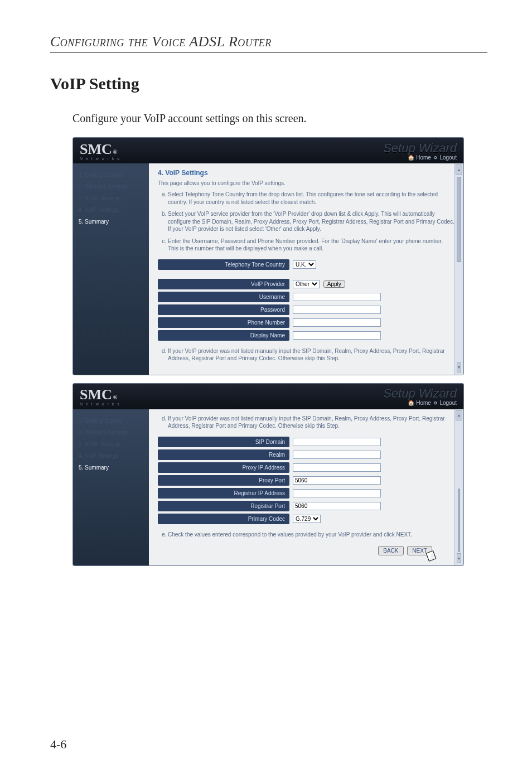 The image size is (532, 774). What do you see at coordinates (337, 481) in the screenshot?
I see `proxy-port-input` at bounding box center [337, 481].